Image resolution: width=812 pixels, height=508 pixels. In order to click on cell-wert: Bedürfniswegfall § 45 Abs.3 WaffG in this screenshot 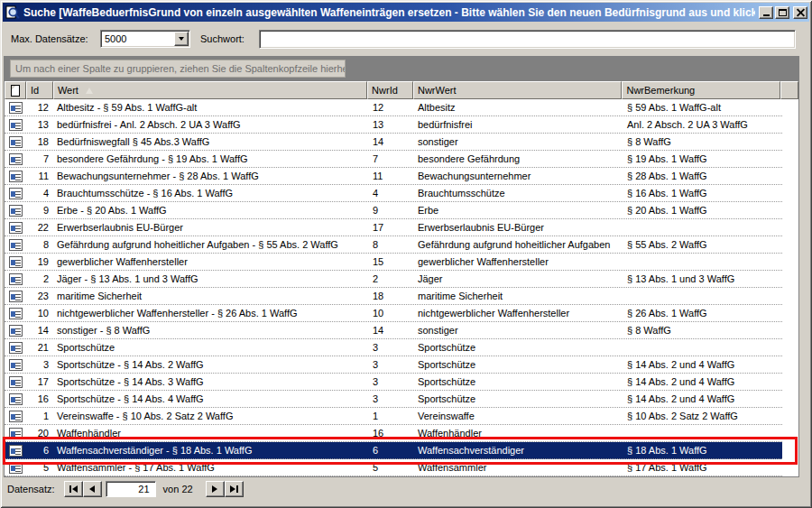, I will do `click(211, 142)`.